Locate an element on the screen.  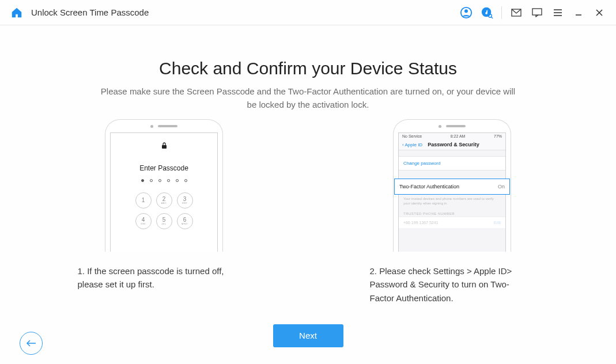
status-time: 8:22 AM is located at coordinates (458, 136).